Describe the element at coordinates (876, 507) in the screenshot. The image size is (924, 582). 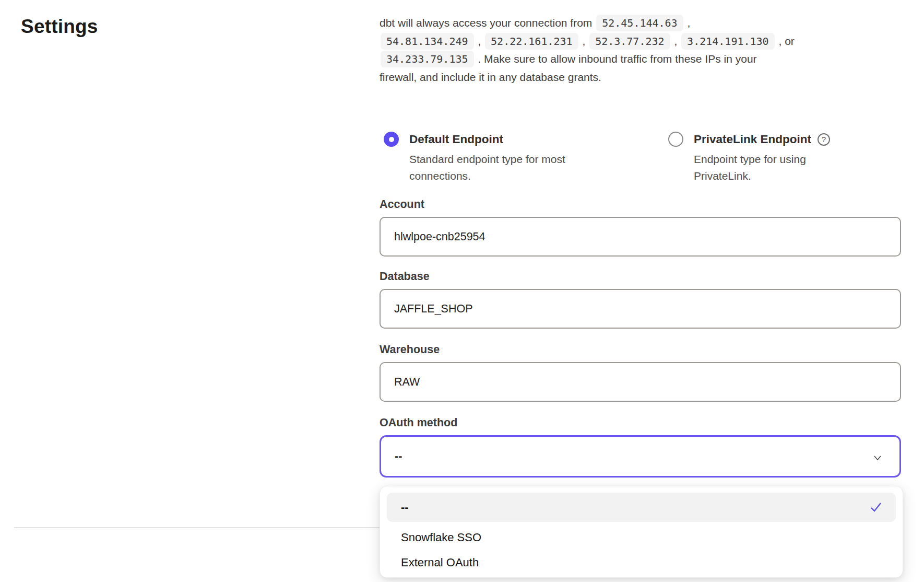
I see `check-icon` at that location.